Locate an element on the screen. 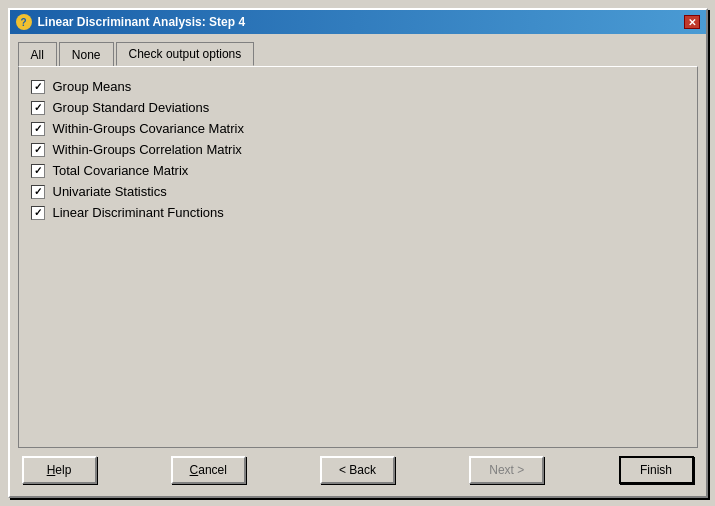  checkbox-label-univariate: Univariate Statistics is located at coordinates (110, 192).